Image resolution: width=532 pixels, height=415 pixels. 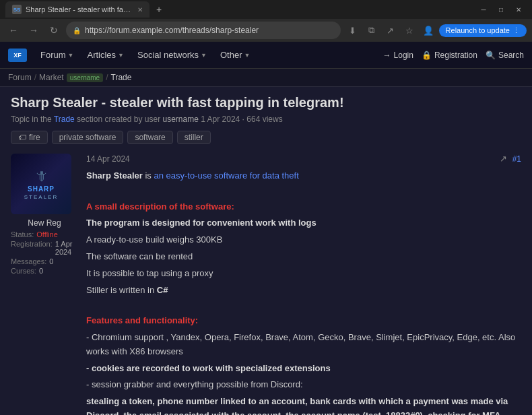 I want to click on section2-header: Features and functionality:, so click(x=304, y=321).